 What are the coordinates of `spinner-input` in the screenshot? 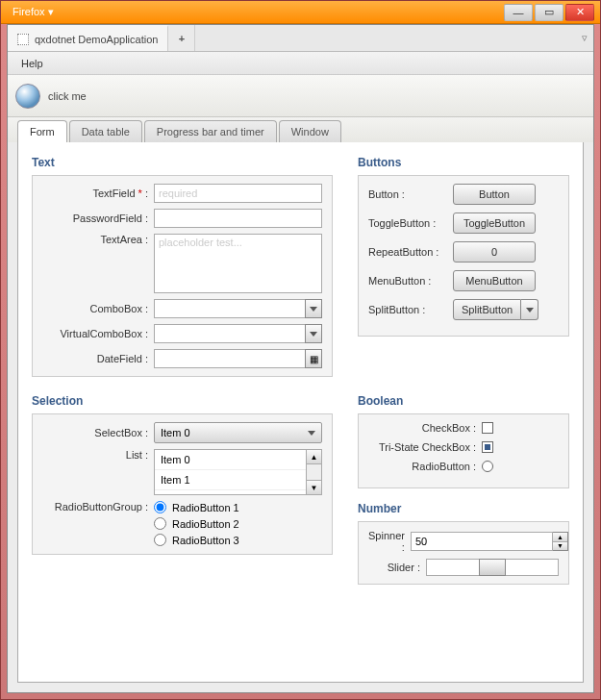 It's located at (482, 541).